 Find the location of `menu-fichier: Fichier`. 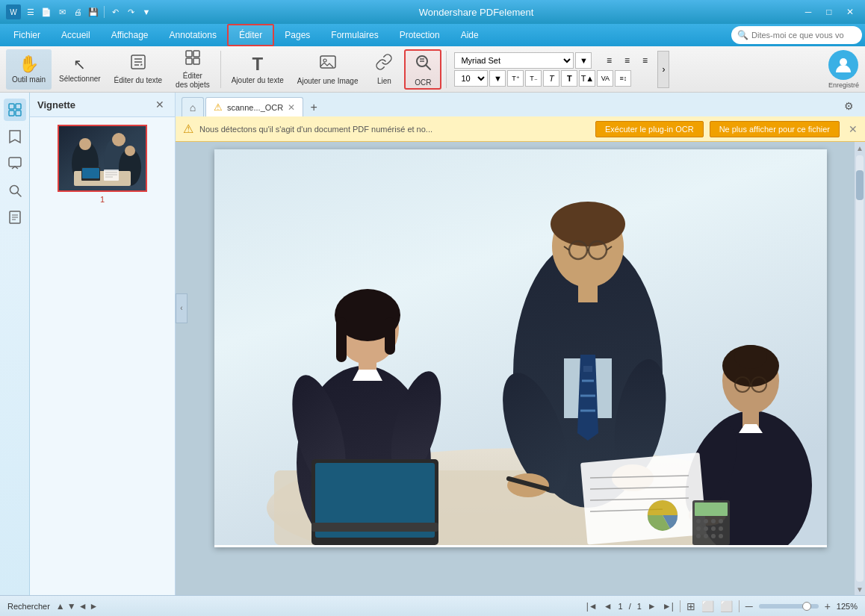

menu-fichier: Fichier is located at coordinates (27, 35).